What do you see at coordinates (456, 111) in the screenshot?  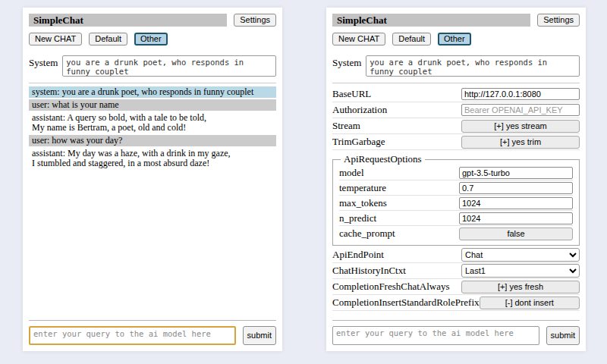 I see `setting-row-authorization: Authorization` at bounding box center [456, 111].